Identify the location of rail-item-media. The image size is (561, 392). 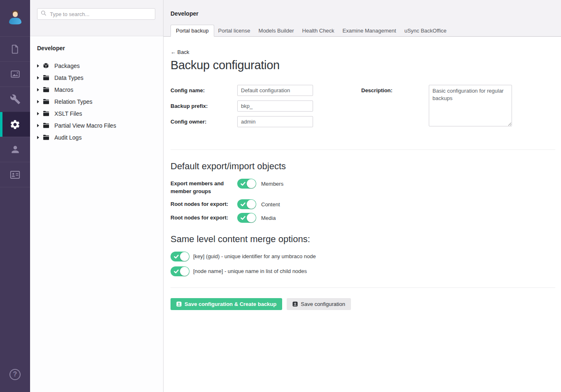
(15, 74).